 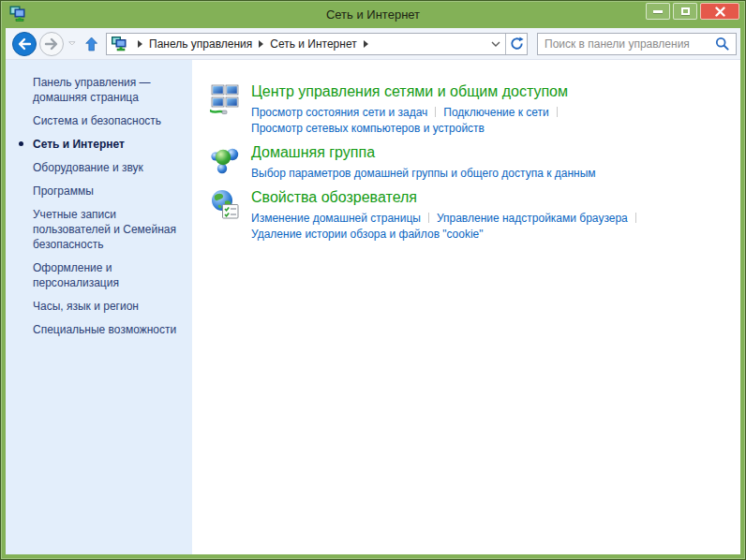 What do you see at coordinates (685, 11) in the screenshot?
I see `maximize-button` at bounding box center [685, 11].